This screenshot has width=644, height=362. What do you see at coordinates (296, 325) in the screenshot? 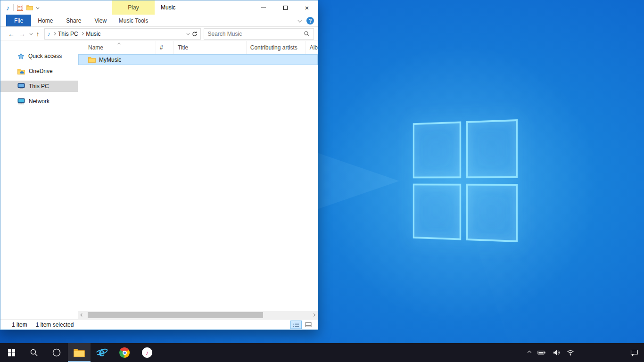
I see `details-view-toggle` at bounding box center [296, 325].